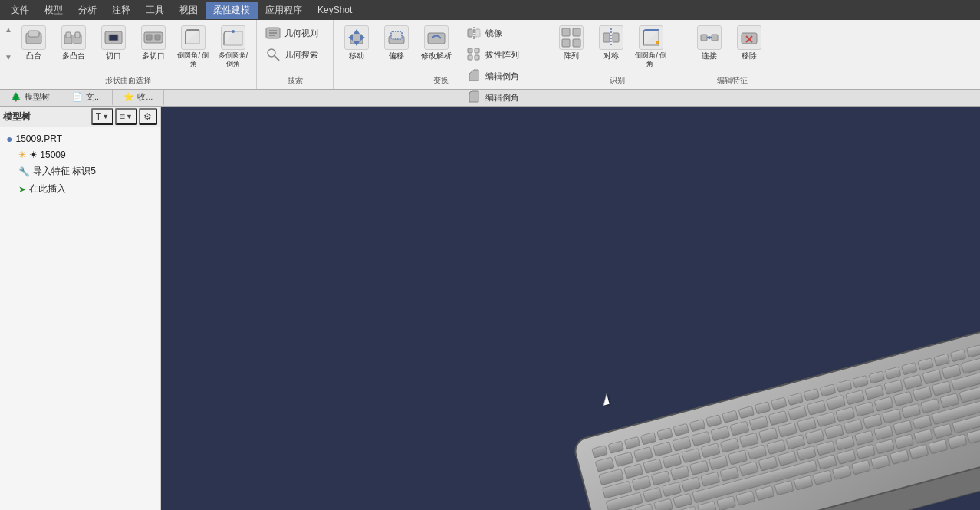 The image size is (980, 510). I want to click on geo-search-label: 几何搜索, so click(301, 55).